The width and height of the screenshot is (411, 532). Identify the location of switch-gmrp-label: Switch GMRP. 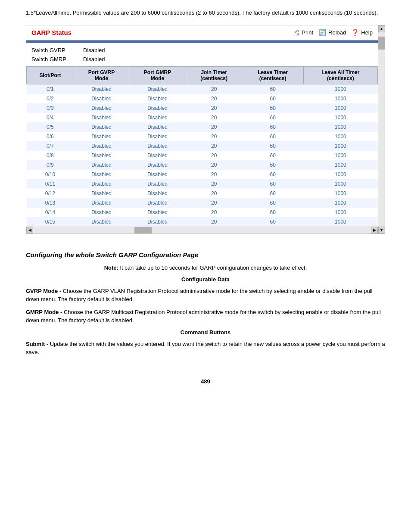
(57, 59).